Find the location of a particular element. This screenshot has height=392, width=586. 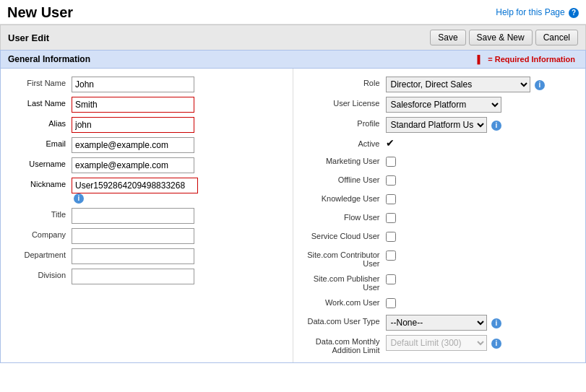

help-link: Help for this Page is located at coordinates (530, 12).